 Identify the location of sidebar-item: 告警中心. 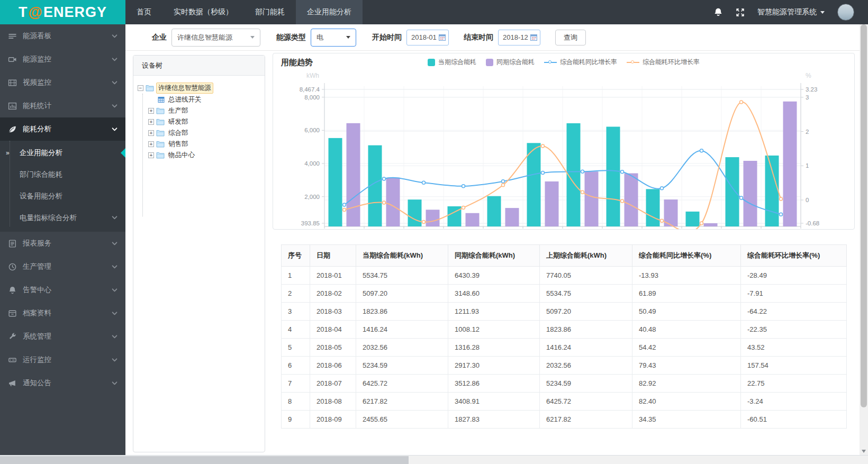
(62, 290).